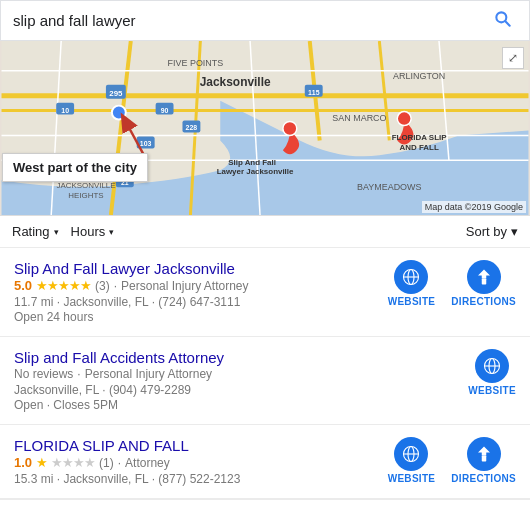 Image resolution: width=530 pixels, height=512 pixels. I want to click on search-button, so click(503, 20).